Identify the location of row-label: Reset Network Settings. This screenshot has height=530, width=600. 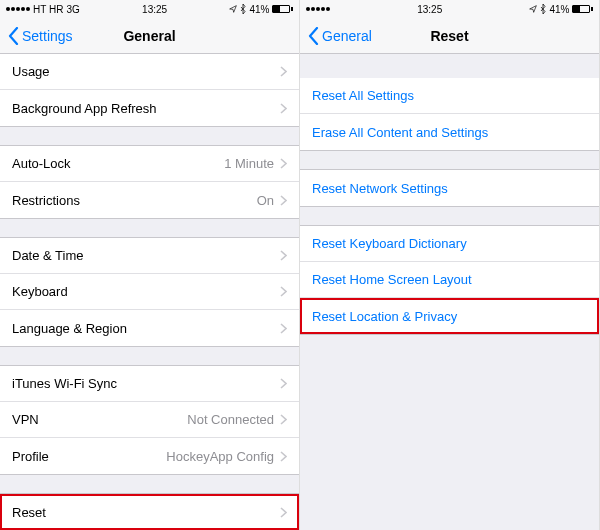
(450, 188).